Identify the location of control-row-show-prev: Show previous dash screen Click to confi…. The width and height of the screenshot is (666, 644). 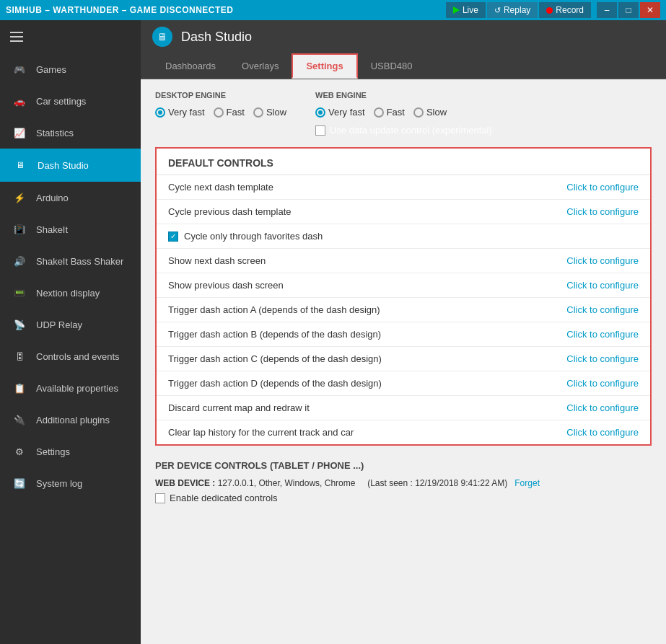
(403, 286).